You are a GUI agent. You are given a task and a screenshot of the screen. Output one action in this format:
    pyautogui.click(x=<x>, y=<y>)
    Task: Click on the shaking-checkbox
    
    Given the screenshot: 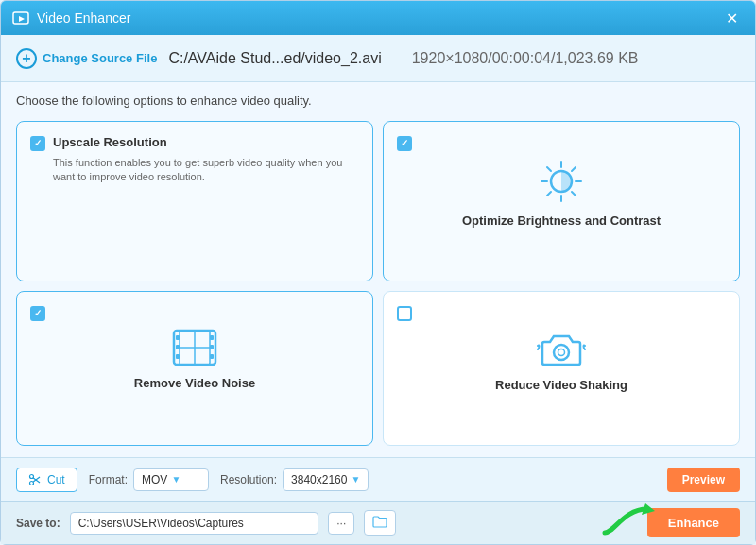 What is the action you would take?
    pyautogui.click(x=404, y=314)
    